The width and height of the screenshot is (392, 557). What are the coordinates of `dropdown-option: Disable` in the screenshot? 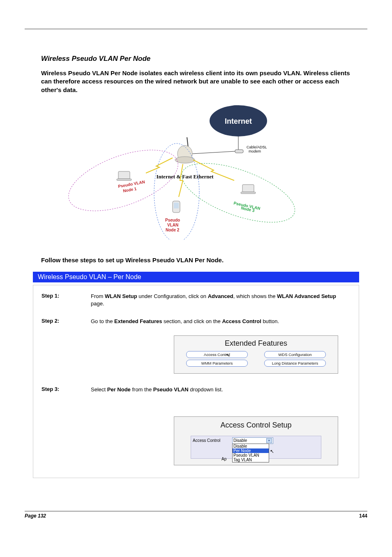 It's located at (251, 446).